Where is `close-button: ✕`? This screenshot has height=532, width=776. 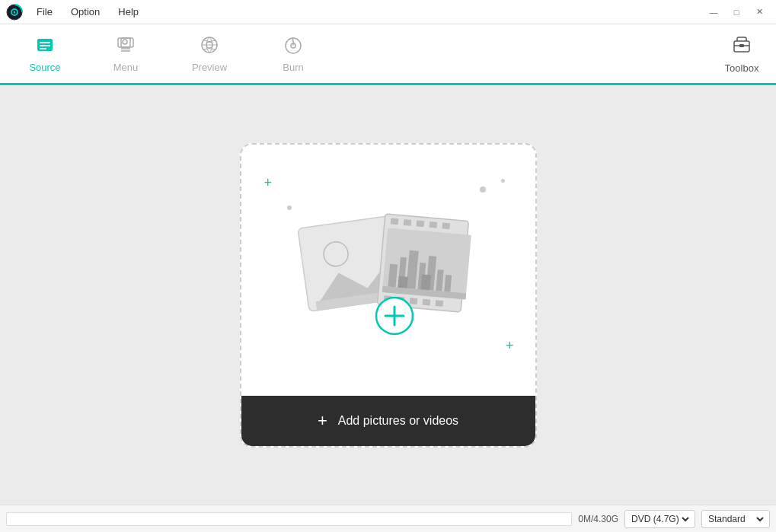 close-button: ✕ is located at coordinates (759, 12).